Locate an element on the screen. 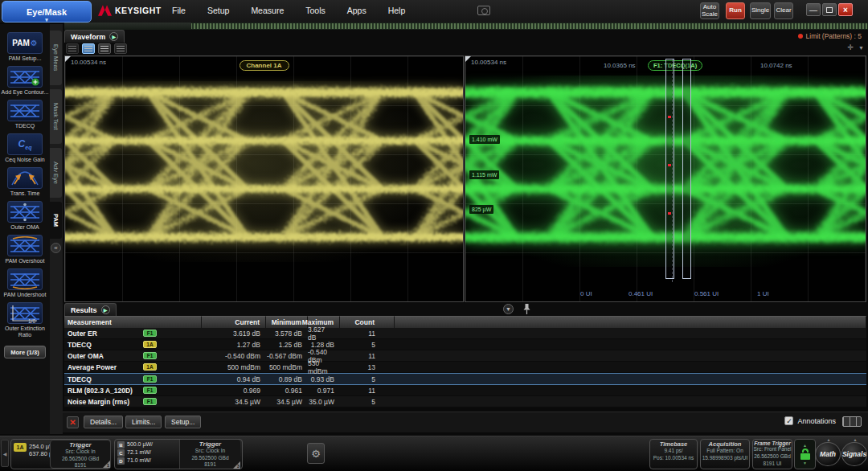 Image resolution: width=868 pixels, height=471 pixels. sidebar-item-ceq-noise-gain: Ceq Ceq Noise Gain is located at coordinates (25, 148).